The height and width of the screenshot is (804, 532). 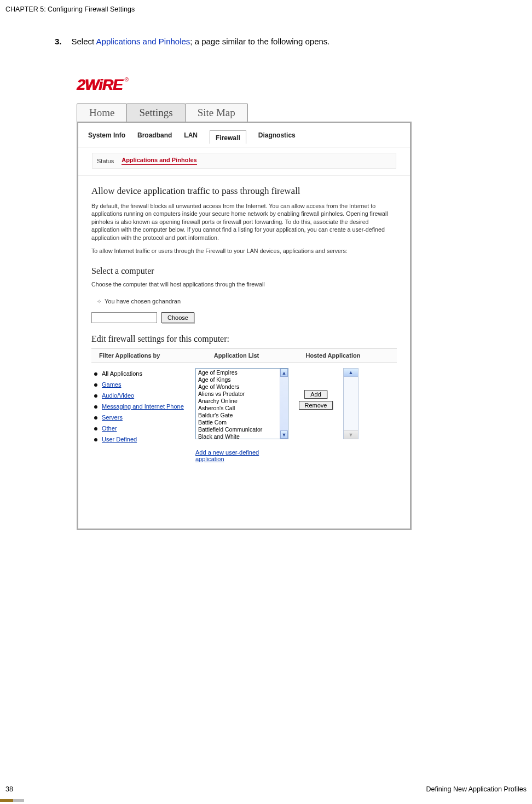 I want to click on remove-button: Remove, so click(x=316, y=405).